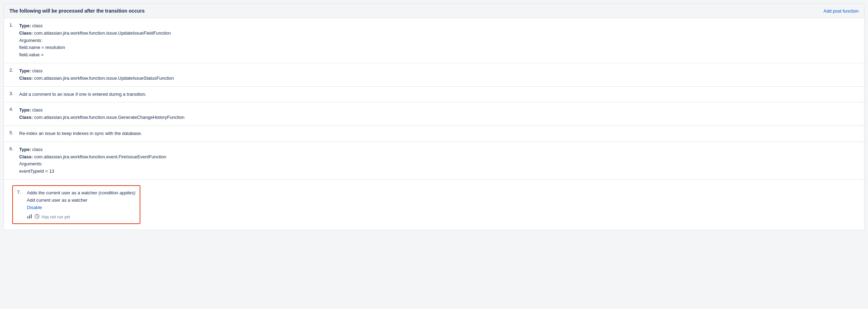 This screenshot has height=309, width=868. I want to click on item-number: 2., so click(13, 70).